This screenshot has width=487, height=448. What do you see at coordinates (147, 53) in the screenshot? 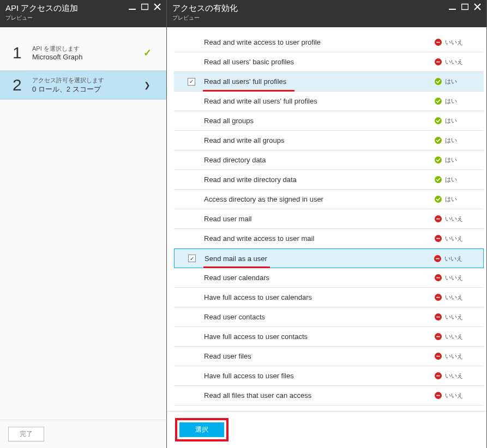
I see `check-icon: ✓` at bounding box center [147, 53].